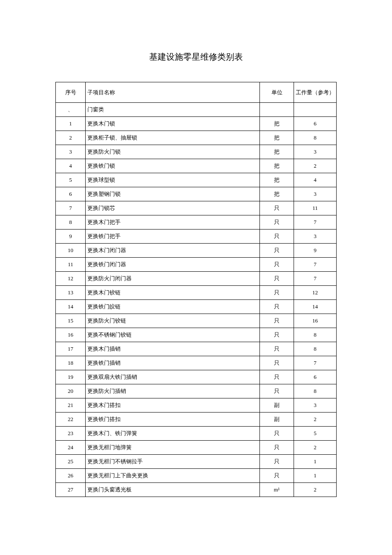 The image size is (392, 555). I want to click on cell-name: 更换无框门上下曲夹更换, so click(173, 476).